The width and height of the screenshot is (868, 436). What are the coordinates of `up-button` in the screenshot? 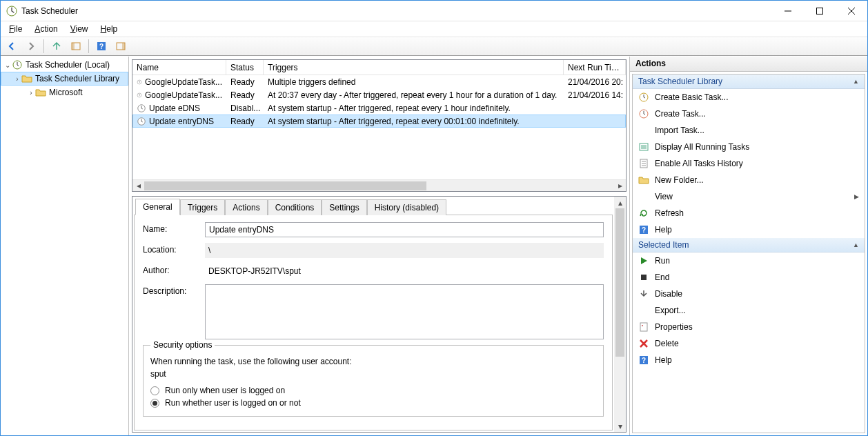 It's located at (57, 46).